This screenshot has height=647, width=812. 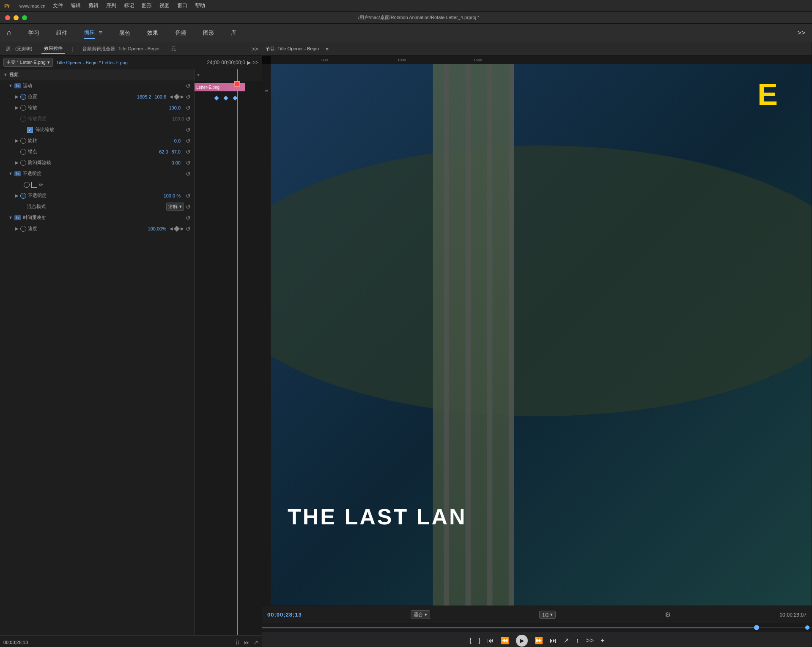 I want to click on position-expand-arrow: ▶, so click(x=17, y=96).